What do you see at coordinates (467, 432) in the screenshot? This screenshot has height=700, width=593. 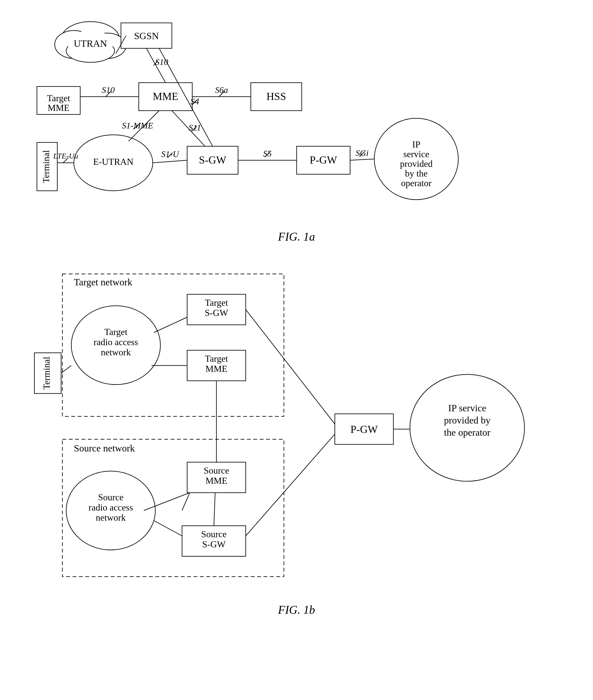 I see `ip-svc-3: the operator` at bounding box center [467, 432].